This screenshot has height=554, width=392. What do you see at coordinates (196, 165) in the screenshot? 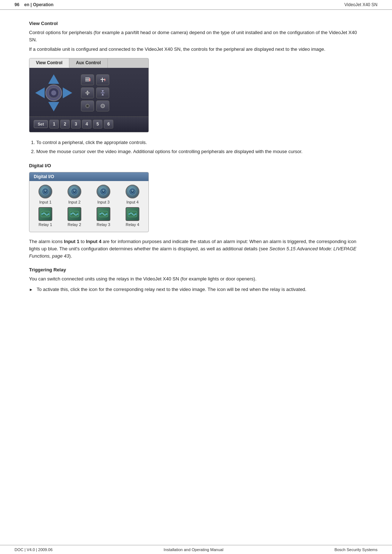
I see `digital-io-heading: Digital I/O` at bounding box center [196, 165].